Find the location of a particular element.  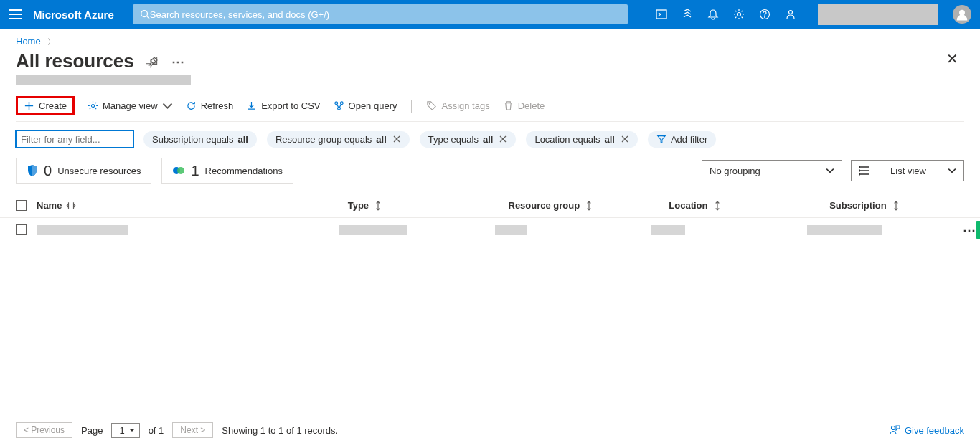

cell-subscription is located at coordinates (880, 230).